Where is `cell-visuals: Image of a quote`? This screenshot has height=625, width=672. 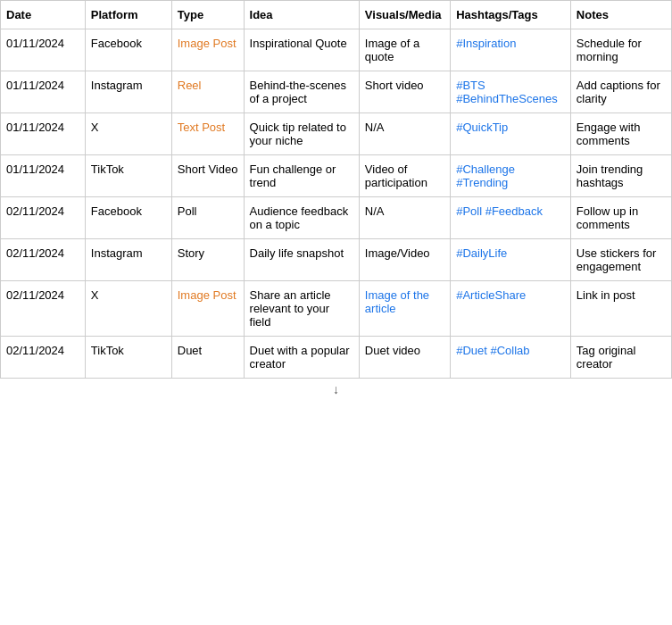
cell-visuals: Image of a quote is located at coordinates (404, 50).